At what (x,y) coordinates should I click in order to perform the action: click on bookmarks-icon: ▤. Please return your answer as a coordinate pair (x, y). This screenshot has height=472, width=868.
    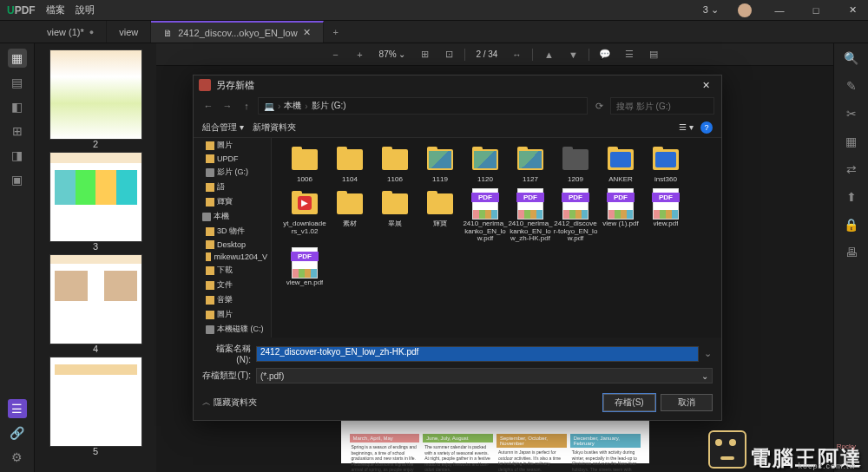
    Looking at the image, I should click on (17, 82).